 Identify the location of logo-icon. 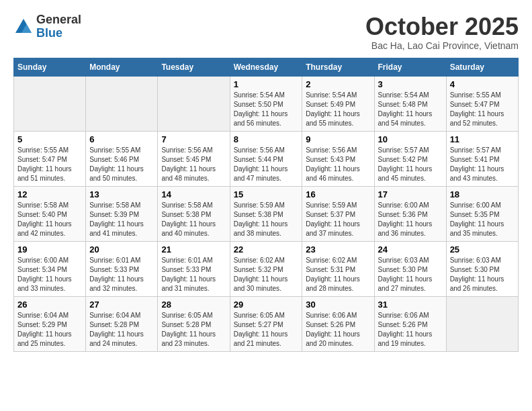
(24, 27).